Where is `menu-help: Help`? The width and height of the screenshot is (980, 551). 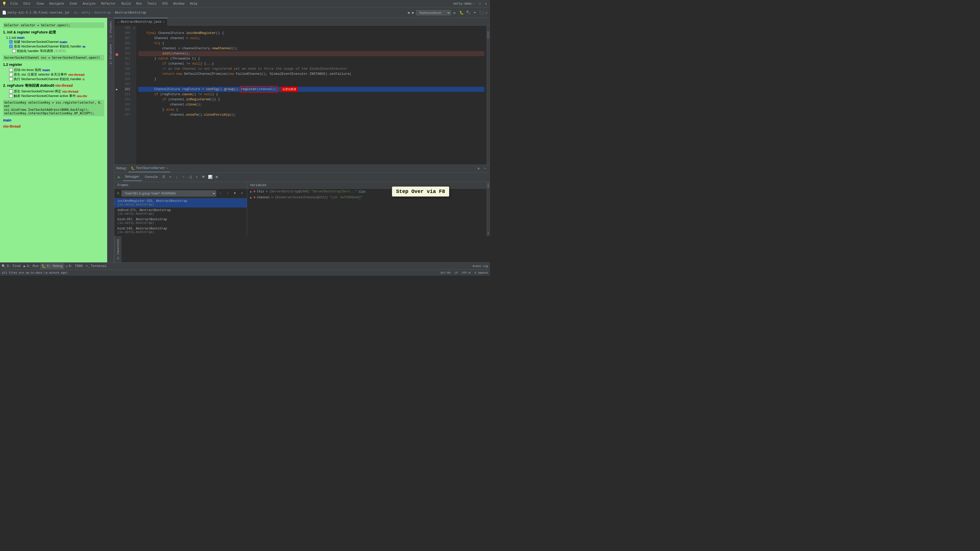
menu-help: Help is located at coordinates (193, 4).